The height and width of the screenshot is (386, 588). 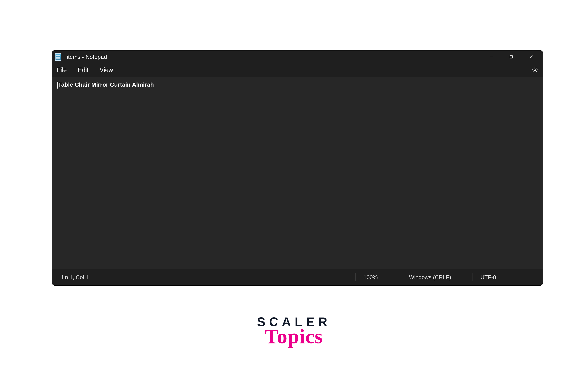 I want to click on brand-line-2: Topics, so click(x=294, y=337).